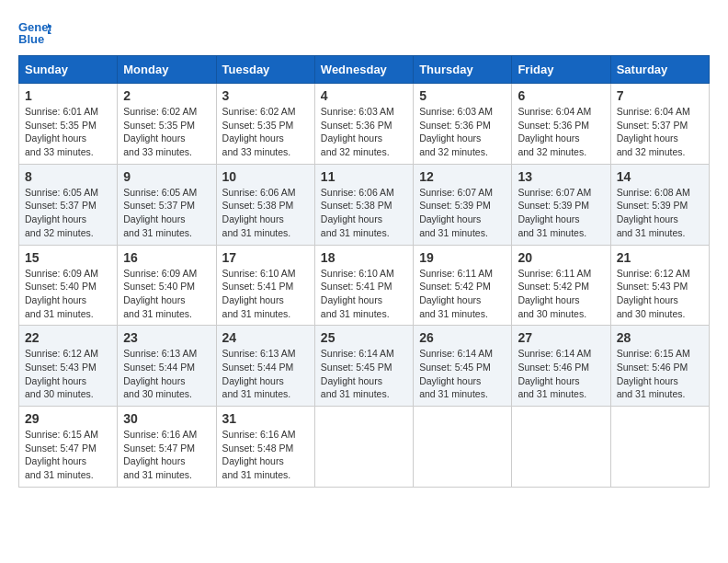 Image resolution: width=728 pixels, height=563 pixels. What do you see at coordinates (166, 454) in the screenshot?
I see `day-info: Sunrise: 6:16 AM Sunset: 5:47 PM Dayligh…` at bounding box center [166, 454].